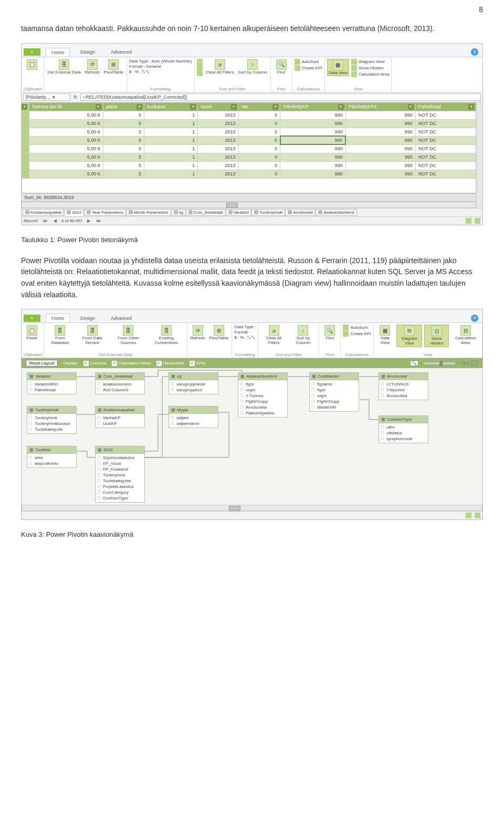 This screenshot has height=834, width=504. What do you see at coordinates (120, 450) in the screenshot?
I see `entity-header: 2012` at bounding box center [120, 450].